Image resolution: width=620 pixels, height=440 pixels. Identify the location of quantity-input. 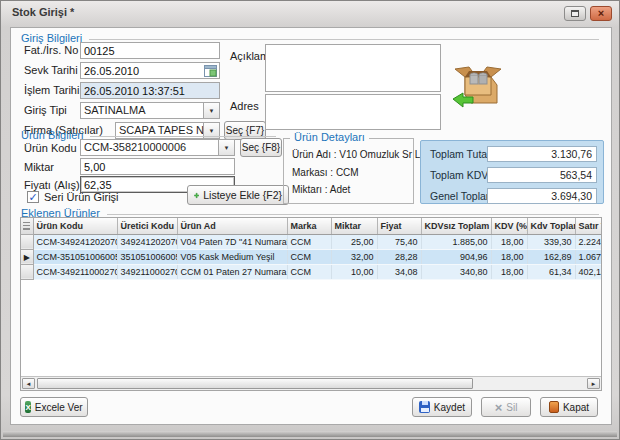
(158, 166).